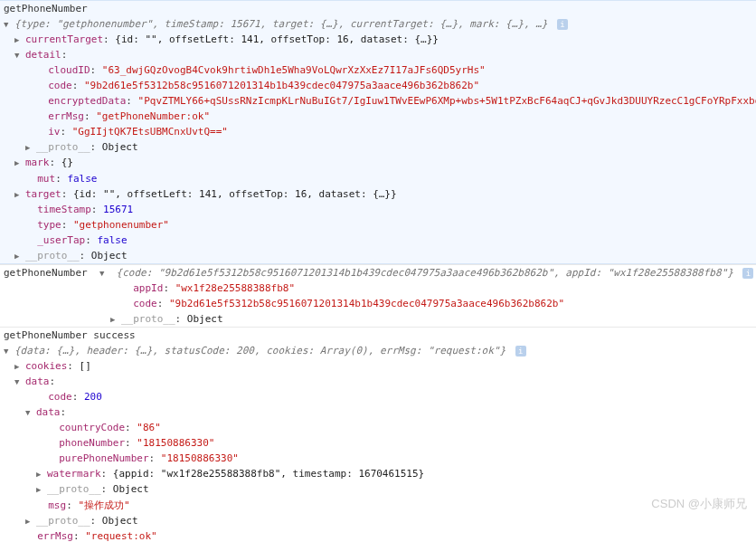  Describe the element at coordinates (396, 443) in the screenshot. I see `prop-phoneNumber: phoneNumber: "18150886330"` at that location.